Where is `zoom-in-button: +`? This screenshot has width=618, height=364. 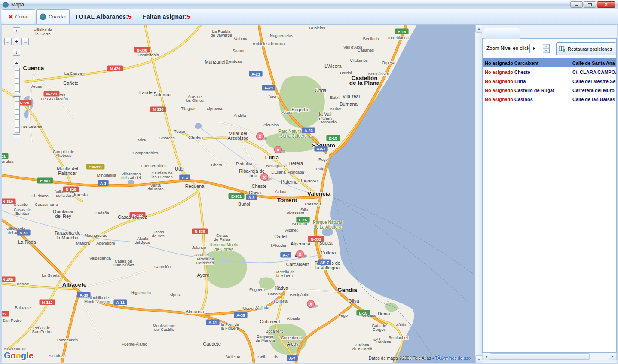
zoom-in-button: + is located at coordinates (16, 64).